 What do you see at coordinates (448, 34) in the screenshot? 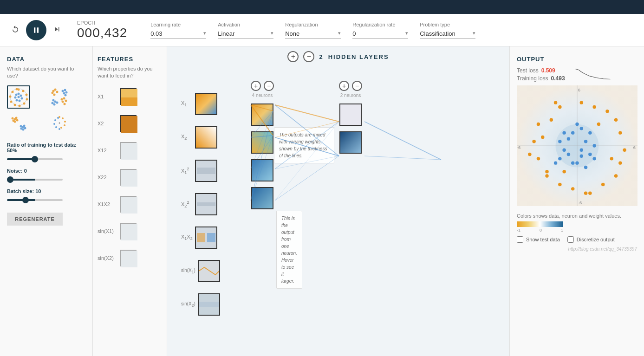
I see `problem-type-select: ClassificationRegression` at bounding box center [448, 34].